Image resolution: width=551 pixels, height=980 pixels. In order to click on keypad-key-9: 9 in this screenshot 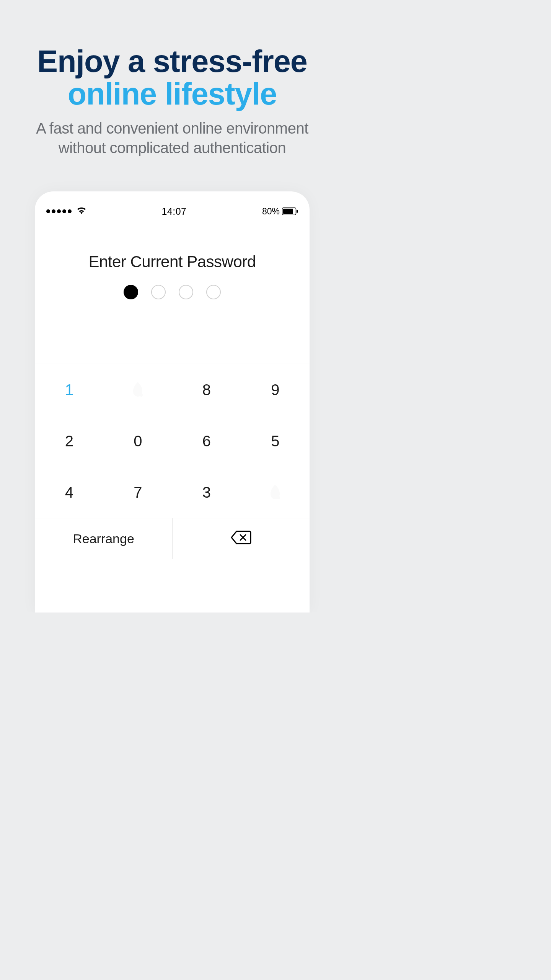, I will do `click(276, 390)`.